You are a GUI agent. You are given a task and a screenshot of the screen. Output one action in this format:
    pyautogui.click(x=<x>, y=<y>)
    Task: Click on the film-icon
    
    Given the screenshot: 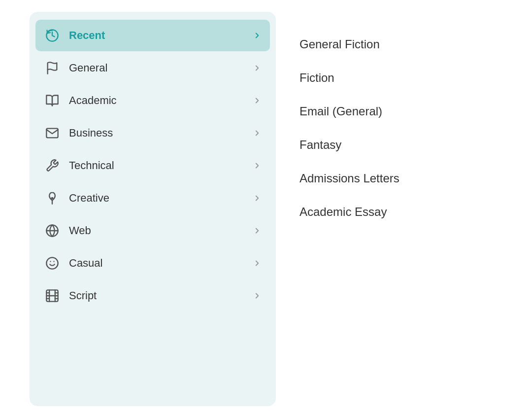 What is the action you would take?
    pyautogui.click(x=52, y=296)
    